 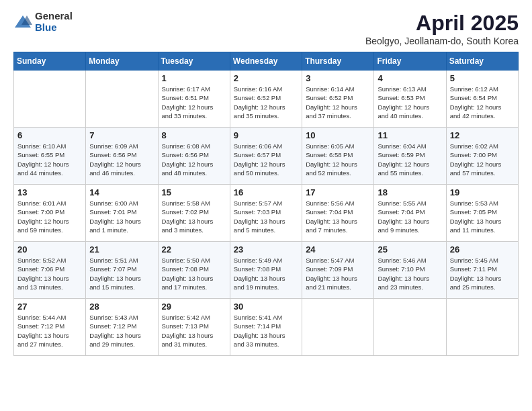 I want to click on day-number: 8, so click(x=194, y=136).